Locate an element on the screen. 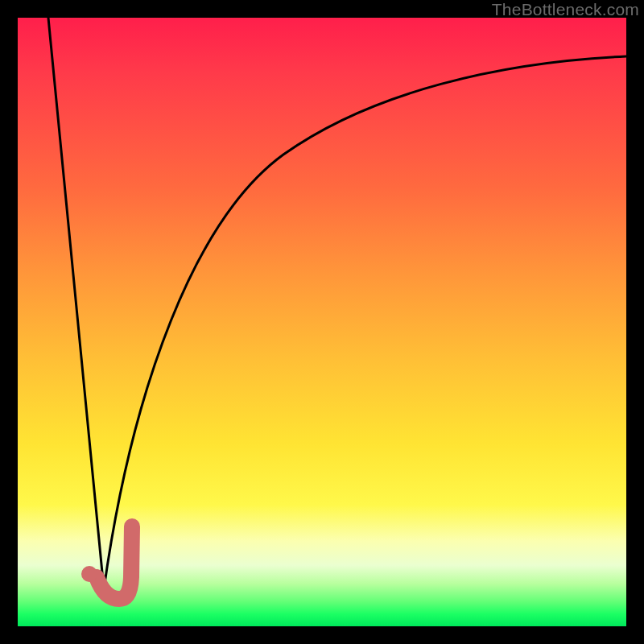 This screenshot has width=644, height=644. watermark-text: TheBottleneck.com is located at coordinates (565, 10).